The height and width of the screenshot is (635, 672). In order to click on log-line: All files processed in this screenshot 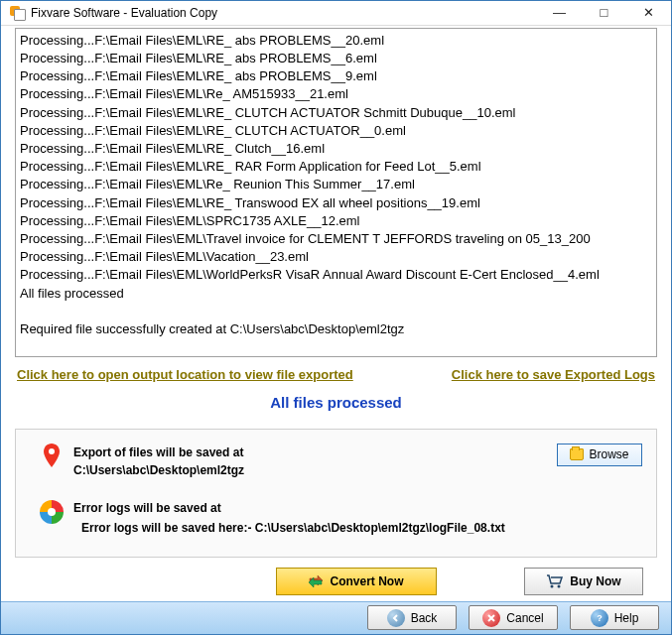, I will do `click(336, 294)`.